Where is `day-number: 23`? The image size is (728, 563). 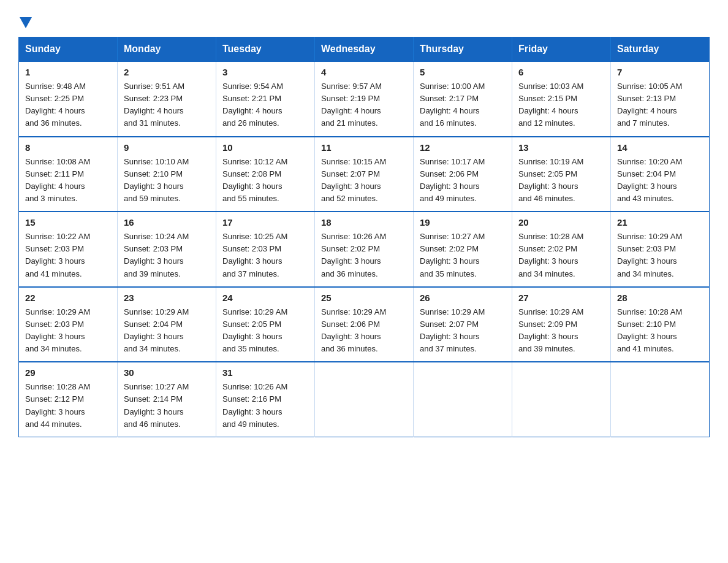 day-number: 23 is located at coordinates (167, 298).